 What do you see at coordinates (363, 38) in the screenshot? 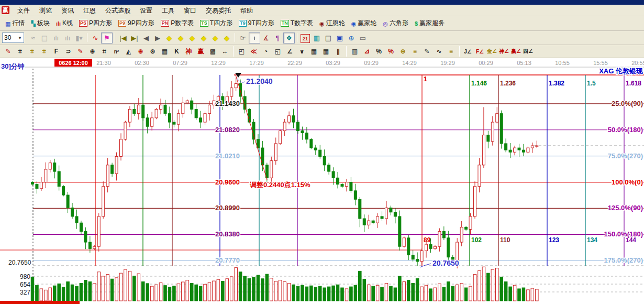
I see `print-button: ▭` at bounding box center [363, 38].